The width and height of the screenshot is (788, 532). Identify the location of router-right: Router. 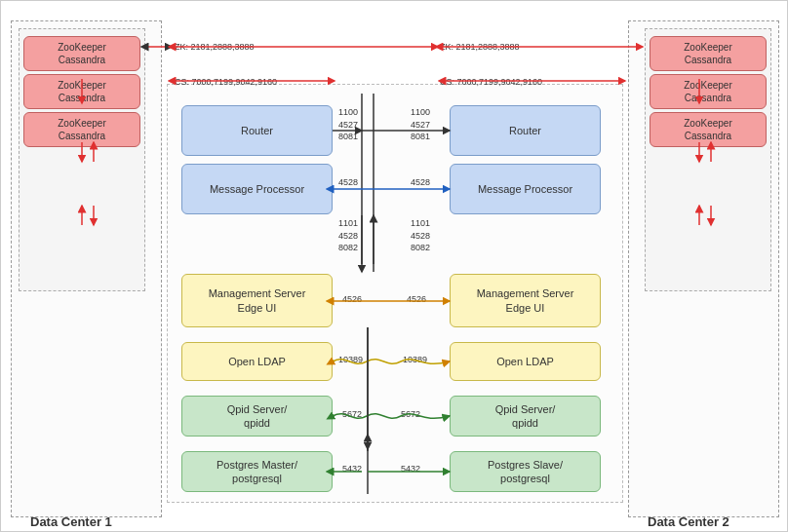
(525, 131).